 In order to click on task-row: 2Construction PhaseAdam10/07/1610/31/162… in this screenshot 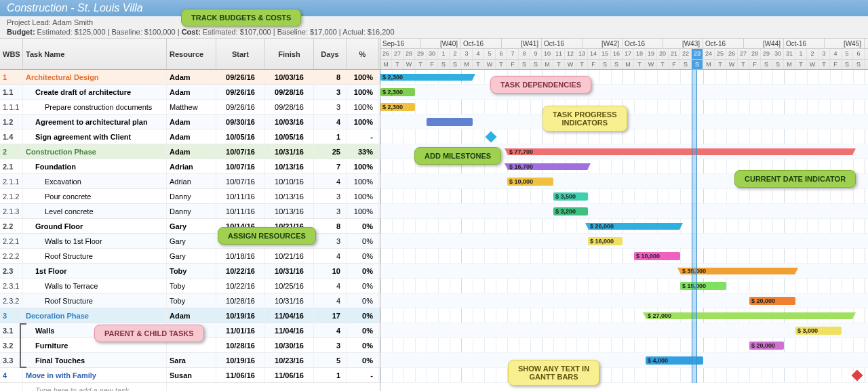, I will do `click(190, 152)`.